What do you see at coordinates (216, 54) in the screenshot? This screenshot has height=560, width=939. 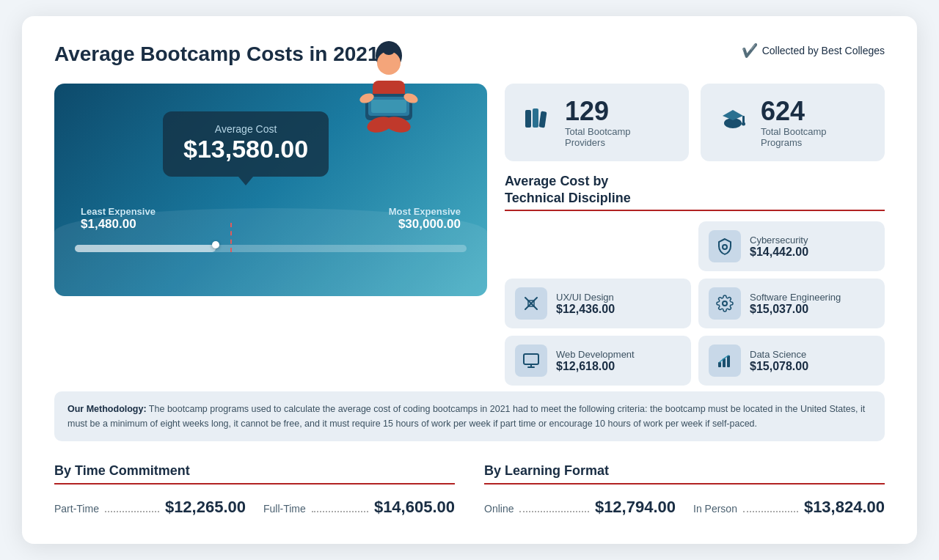 I see `main-title: Average Bootcamp Costs in 2021` at bounding box center [216, 54].